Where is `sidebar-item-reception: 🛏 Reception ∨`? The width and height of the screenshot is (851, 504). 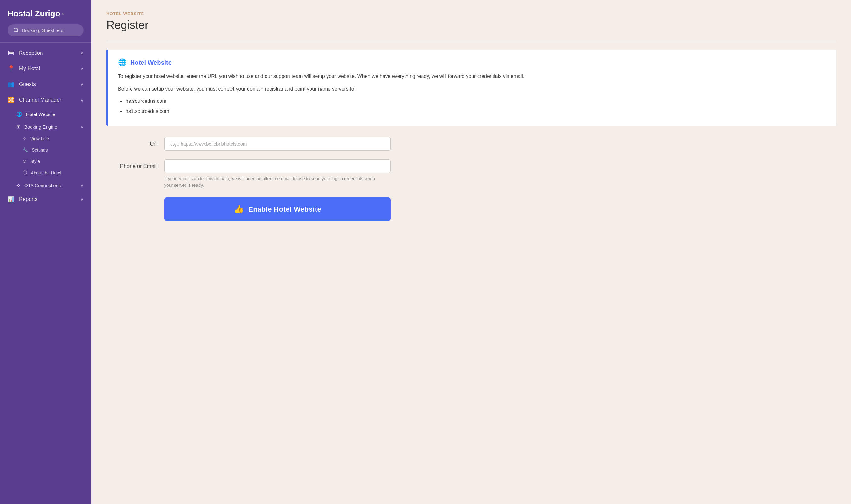 sidebar-item-reception: 🛏 Reception ∨ is located at coordinates (46, 53).